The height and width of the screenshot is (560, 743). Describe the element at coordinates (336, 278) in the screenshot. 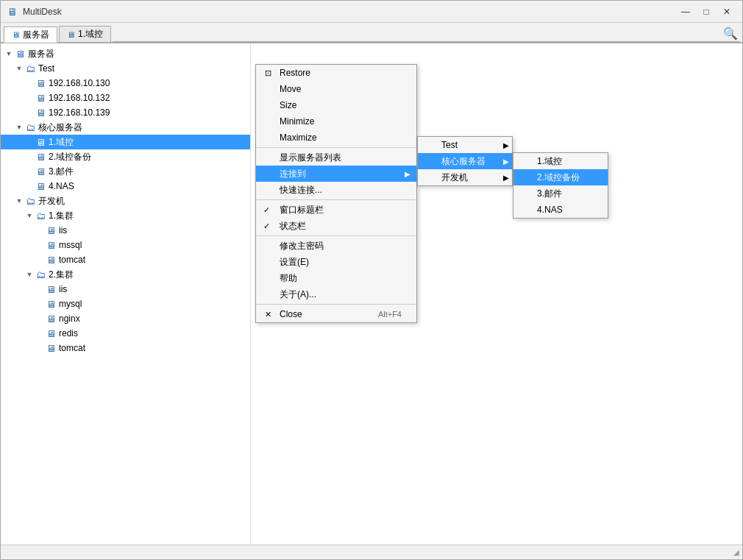

I see `menu-item-help: 帮助` at that location.